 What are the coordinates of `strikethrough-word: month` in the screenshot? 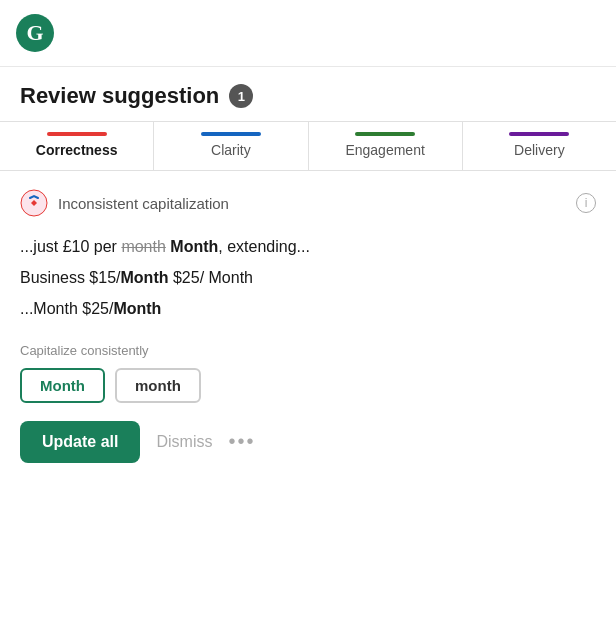 It's located at (143, 246).